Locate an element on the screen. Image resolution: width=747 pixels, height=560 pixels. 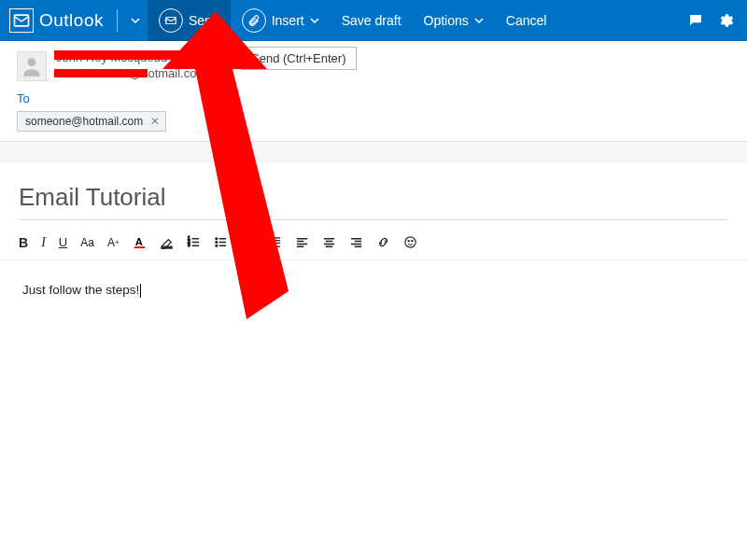
outlook-logo-icon is located at coordinates (21, 21).